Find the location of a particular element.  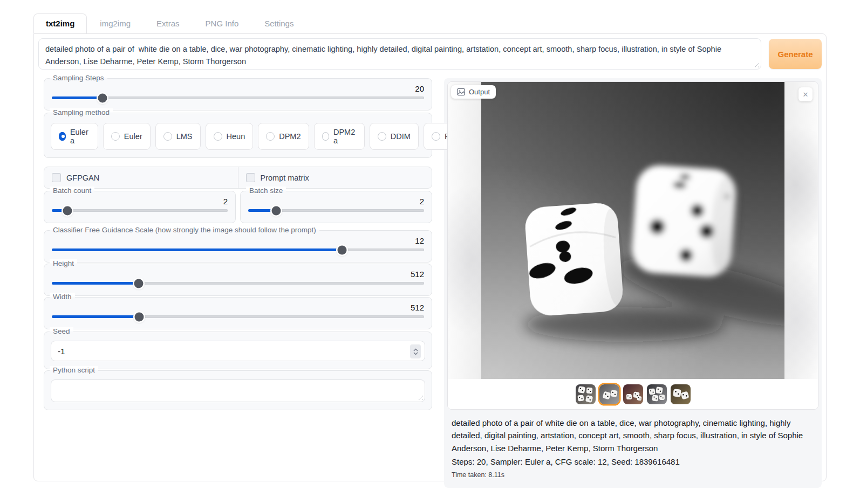

gallery-edge-left is located at coordinates (465, 231).